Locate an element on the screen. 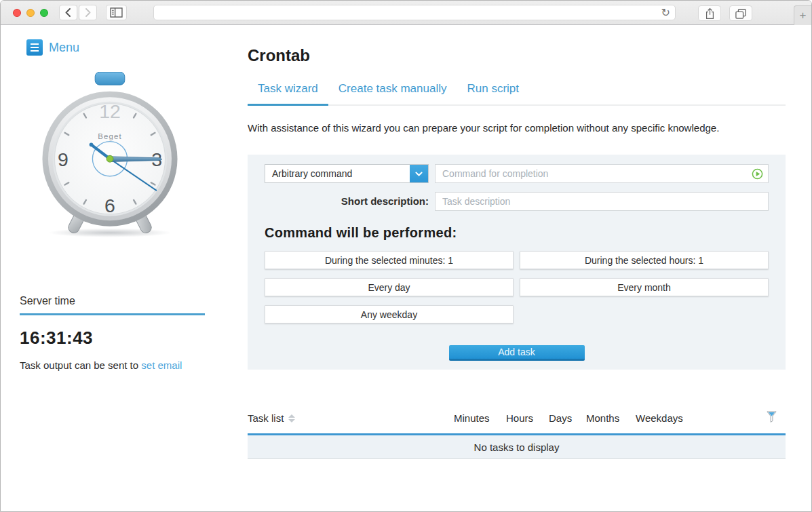 This screenshot has height=512, width=812. sidebar-toggle-button is located at coordinates (117, 12).